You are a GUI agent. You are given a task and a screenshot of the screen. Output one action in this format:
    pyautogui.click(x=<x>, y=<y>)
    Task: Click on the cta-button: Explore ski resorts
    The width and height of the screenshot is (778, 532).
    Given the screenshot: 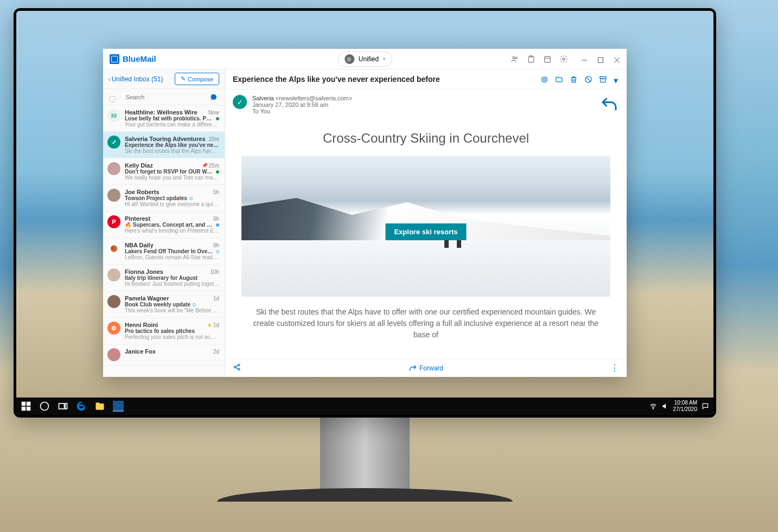 What is the action you would take?
    pyautogui.click(x=425, y=232)
    